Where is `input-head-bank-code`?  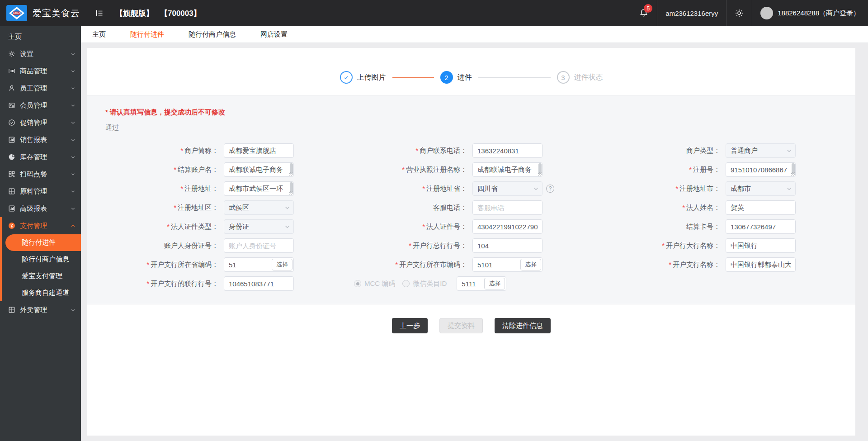 input-head-bank-code is located at coordinates (507, 246).